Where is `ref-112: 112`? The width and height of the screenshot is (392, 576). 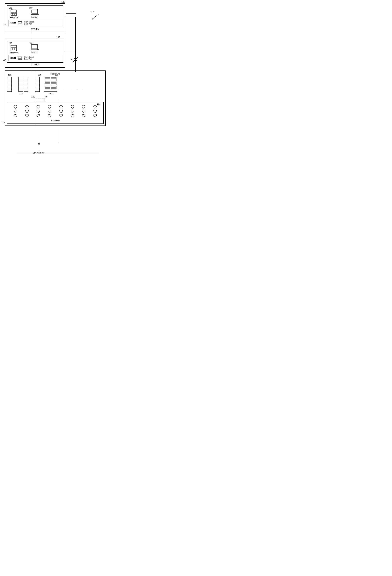
ref-112: 112 is located at coordinates (3, 122).